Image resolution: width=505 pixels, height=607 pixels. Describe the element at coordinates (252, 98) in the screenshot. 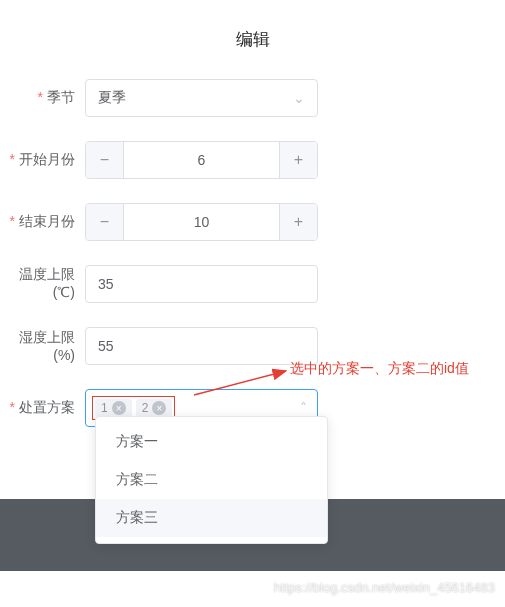

I see `field-season: 季节 夏季 ⌄` at that location.